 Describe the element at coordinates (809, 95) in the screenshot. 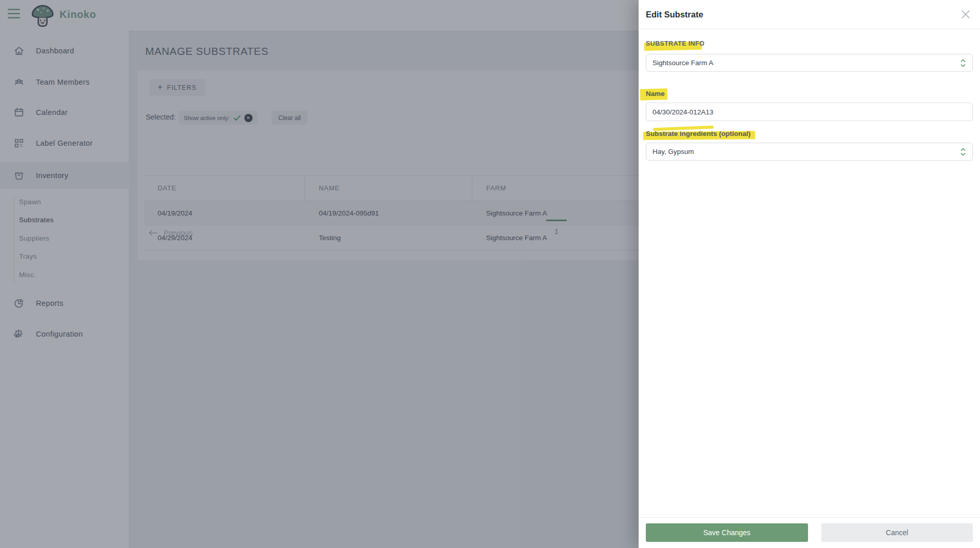

I see `panel-body: SUBSTRATE INFO Sightsource Farm A Name S…` at that location.